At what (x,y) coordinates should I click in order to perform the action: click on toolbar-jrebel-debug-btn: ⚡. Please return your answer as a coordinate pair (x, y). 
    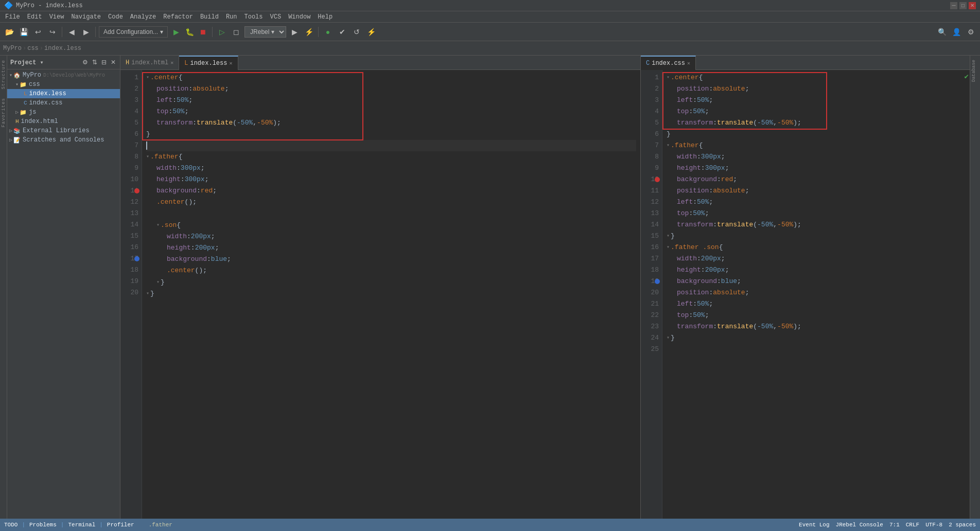
    Looking at the image, I should click on (309, 32).